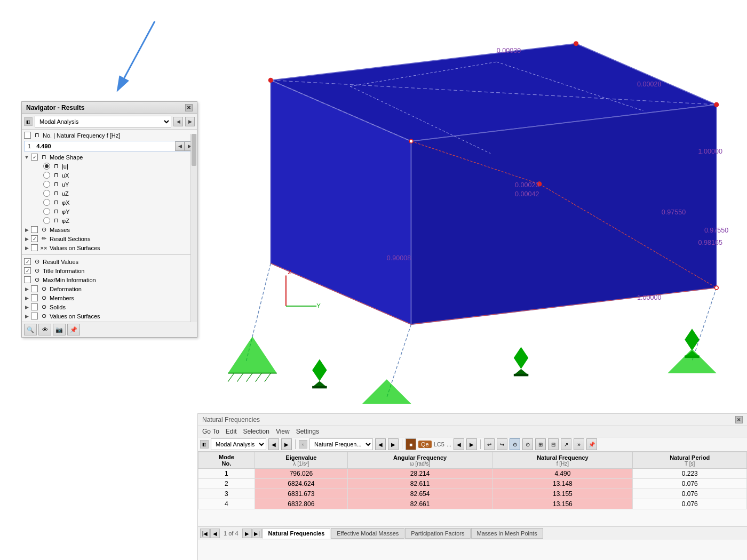  What do you see at coordinates (34, 239) in the screenshot?
I see `result-sections-checkbox` at bounding box center [34, 239].